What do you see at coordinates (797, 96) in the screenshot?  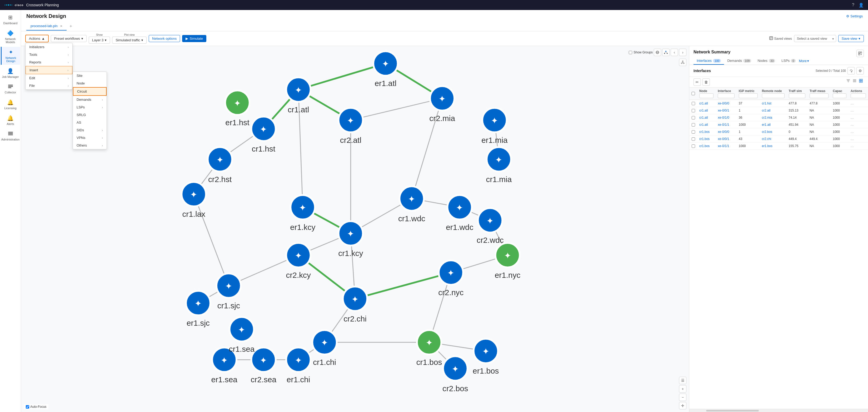 I see `traff-sim-filter-input` at bounding box center [797, 96].